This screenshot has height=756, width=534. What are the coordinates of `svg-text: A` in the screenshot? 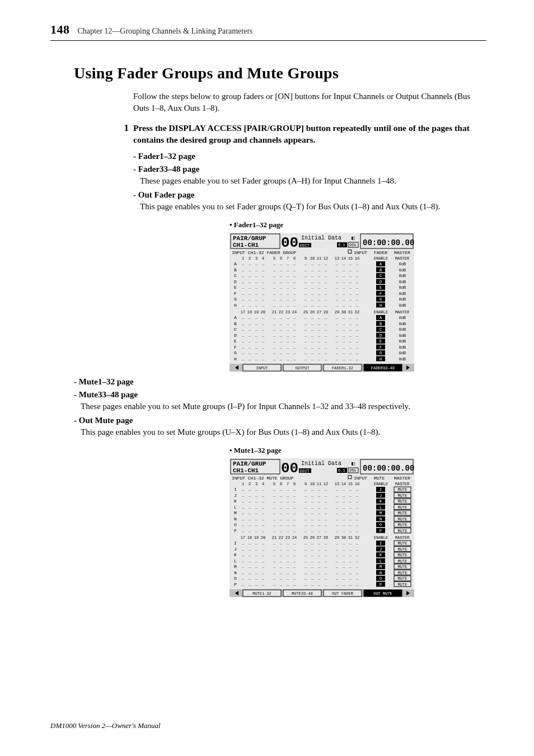 It's located at (235, 264).